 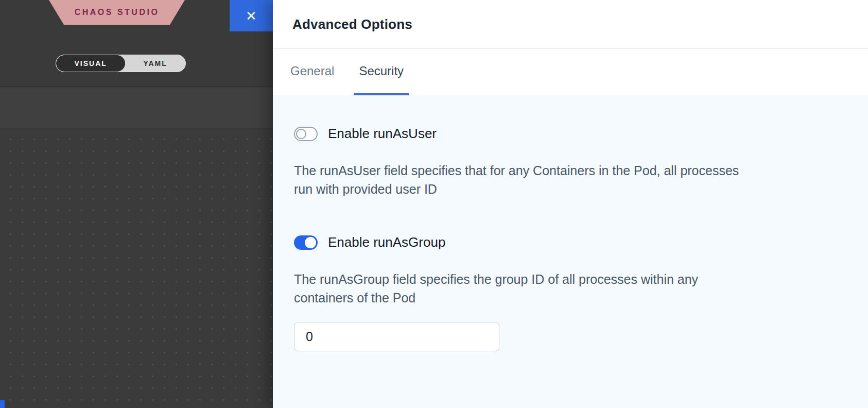 I want to click on studio-header: CHAOS STUDIO VISUAL YAML ✕, so click(x=136, y=43).